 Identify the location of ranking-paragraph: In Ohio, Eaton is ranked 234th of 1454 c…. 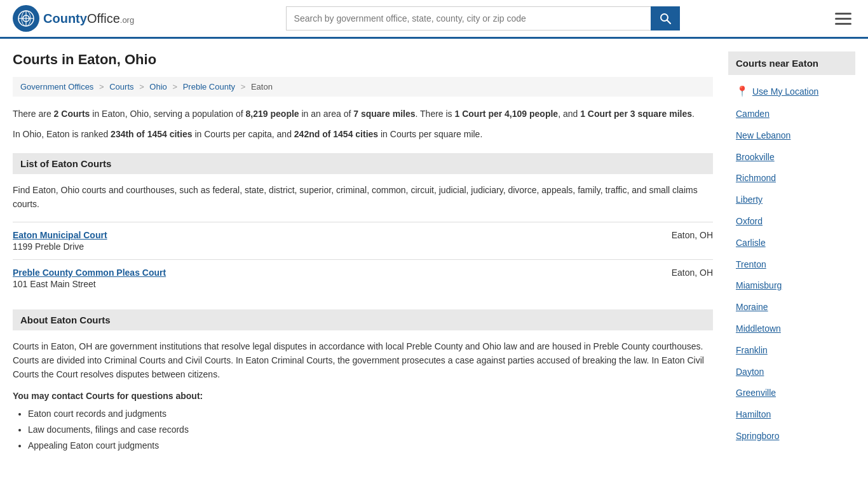
(363, 134).